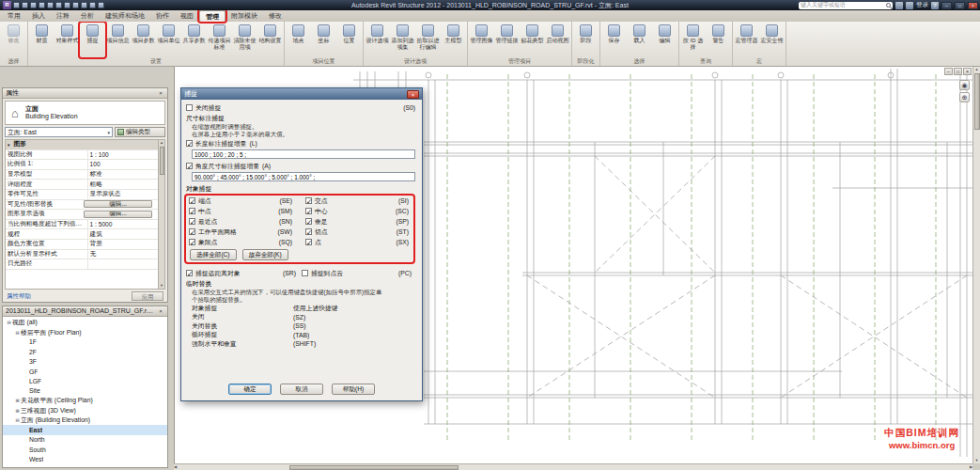 This screenshot has height=470, width=980. Describe the element at coordinates (265, 255) in the screenshot. I see `check-none-button: 放弃全部(K)` at that location.